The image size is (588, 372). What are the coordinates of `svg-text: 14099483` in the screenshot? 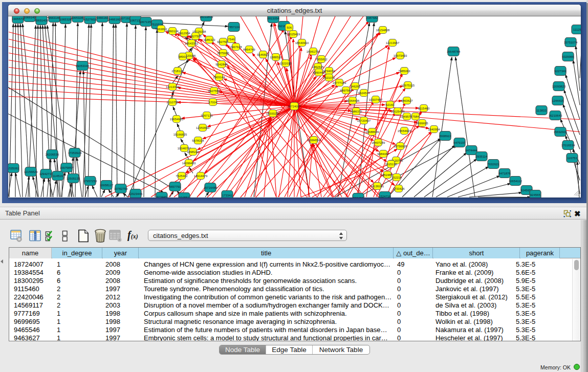 It's located at (189, 163).